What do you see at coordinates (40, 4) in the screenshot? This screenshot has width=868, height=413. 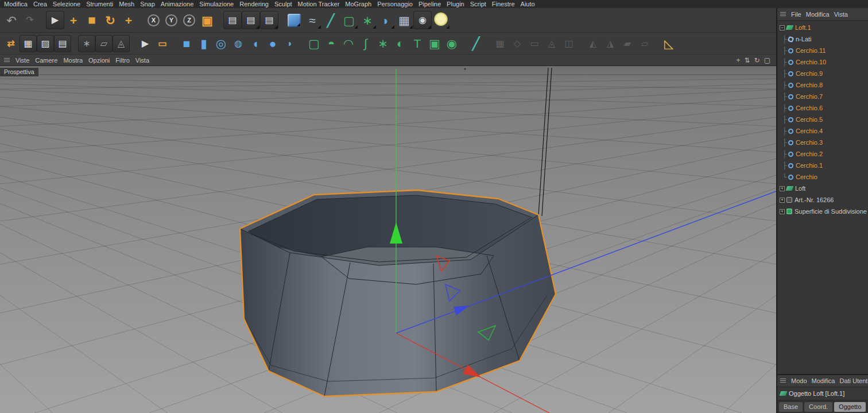 I see `menu-crea: Crea` at bounding box center [40, 4].